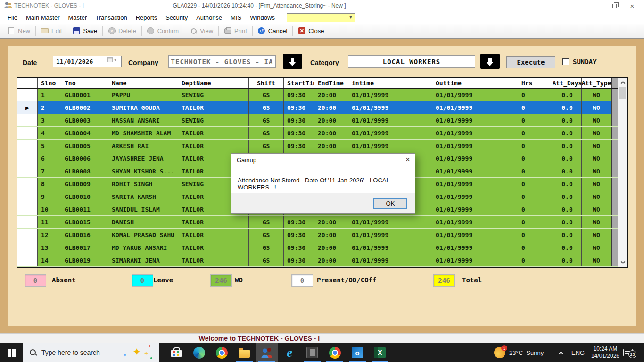  What do you see at coordinates (43, 18) in the screenshot?
I see `menu-item-main-master: Main Master` at bounding box center [43, 18].